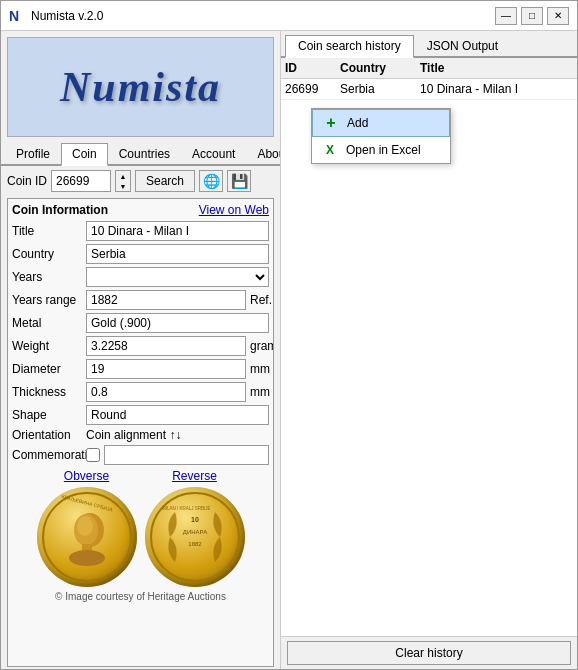  What do you see at coordinates (166, 346) in the screenshot?
I see `weight-input` at bounding box center [166, 346].